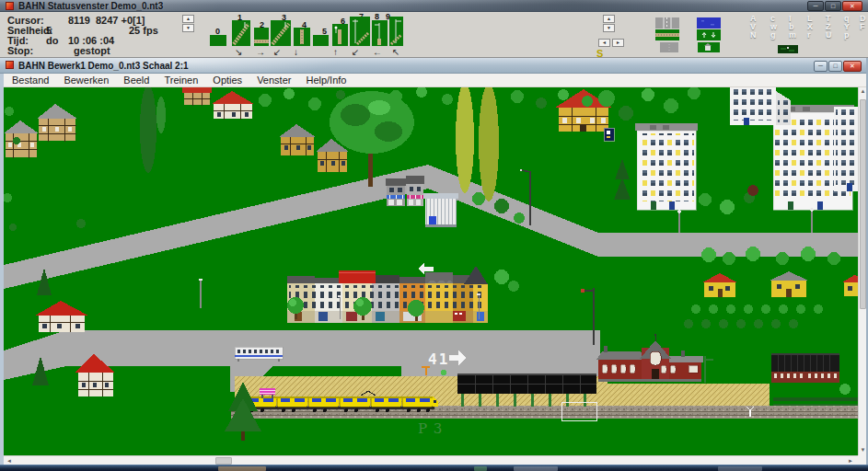 The image size is (868, 471). Describe the element at coordinates (238, 52) in the screenshot. I see `direction-arrow-icon: ↘` at that location.